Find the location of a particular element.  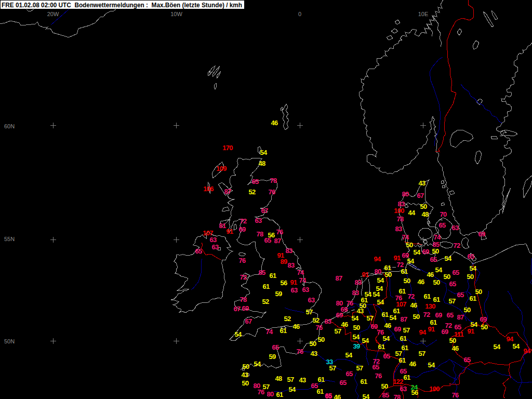

svg-text: 130 is located at coordinates (430, 307).